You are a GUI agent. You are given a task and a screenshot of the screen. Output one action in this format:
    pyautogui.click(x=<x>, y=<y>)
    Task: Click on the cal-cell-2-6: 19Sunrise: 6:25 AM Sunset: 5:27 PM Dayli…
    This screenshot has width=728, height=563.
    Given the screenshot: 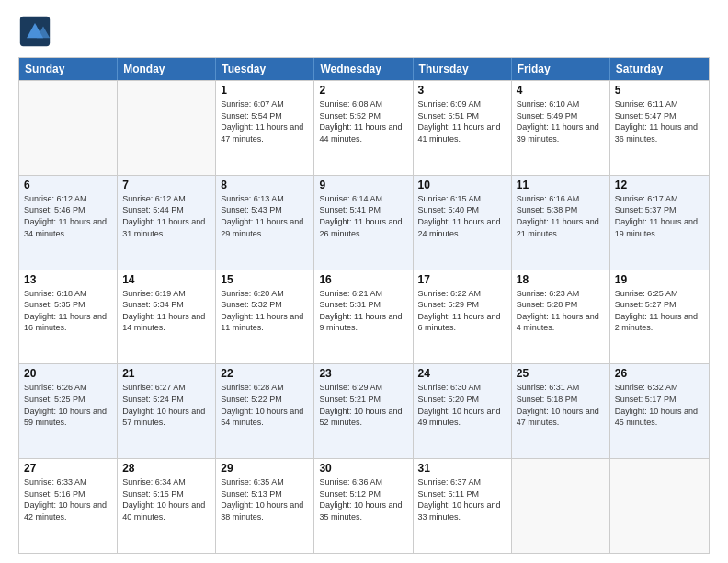 What is the action you would take?
    pyautogui.click(x=660, y=317)
    